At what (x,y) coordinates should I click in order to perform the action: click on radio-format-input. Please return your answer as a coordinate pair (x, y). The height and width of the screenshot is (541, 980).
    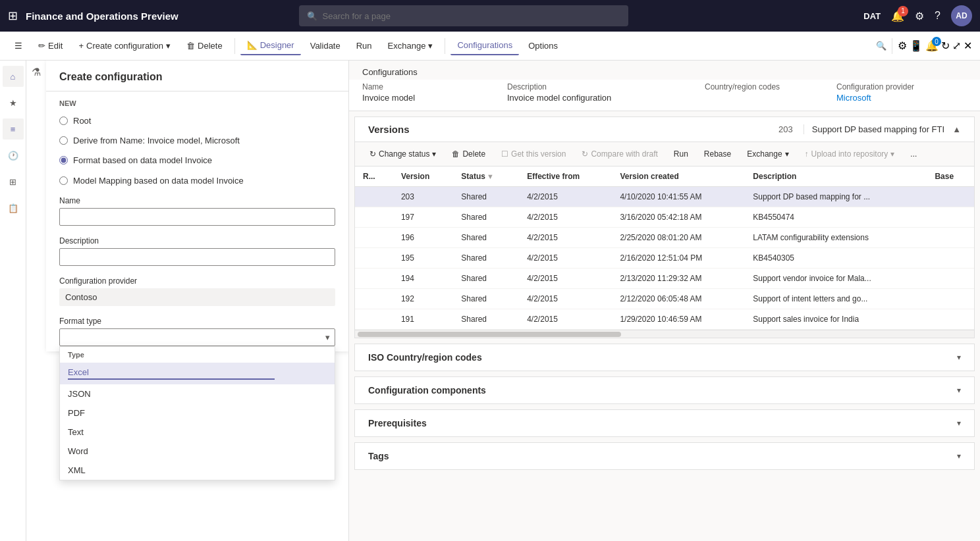
    Looking at the image, I should click on (63, 161).